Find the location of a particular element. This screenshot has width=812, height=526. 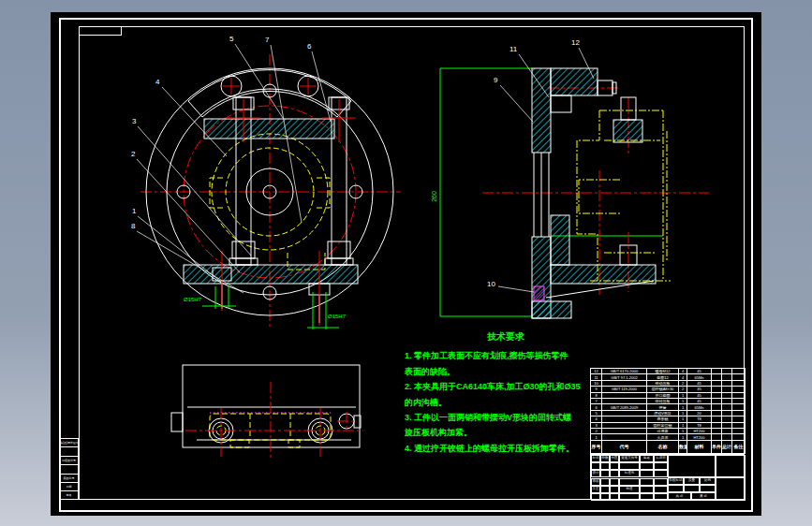

magenta-part is located at coordinates (539, 294).